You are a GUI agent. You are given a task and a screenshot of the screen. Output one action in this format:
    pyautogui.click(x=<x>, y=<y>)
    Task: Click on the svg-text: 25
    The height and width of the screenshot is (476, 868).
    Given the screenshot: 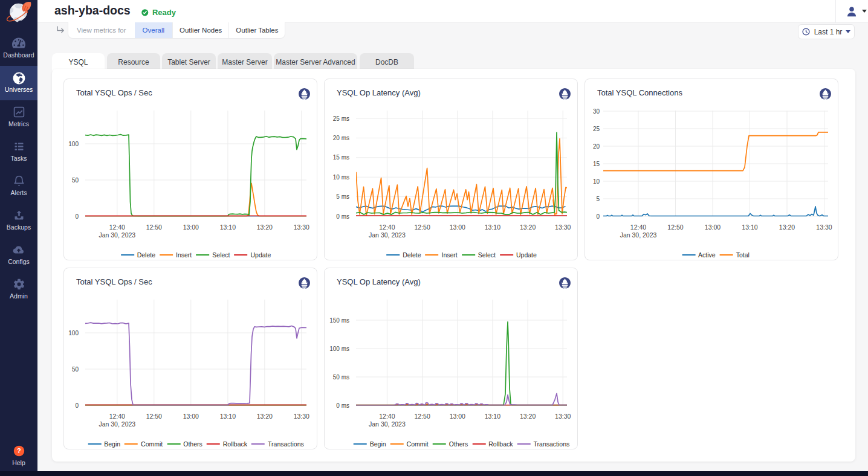 What is the action you would take?
    pyautogui.click(x=597, y=129)
    